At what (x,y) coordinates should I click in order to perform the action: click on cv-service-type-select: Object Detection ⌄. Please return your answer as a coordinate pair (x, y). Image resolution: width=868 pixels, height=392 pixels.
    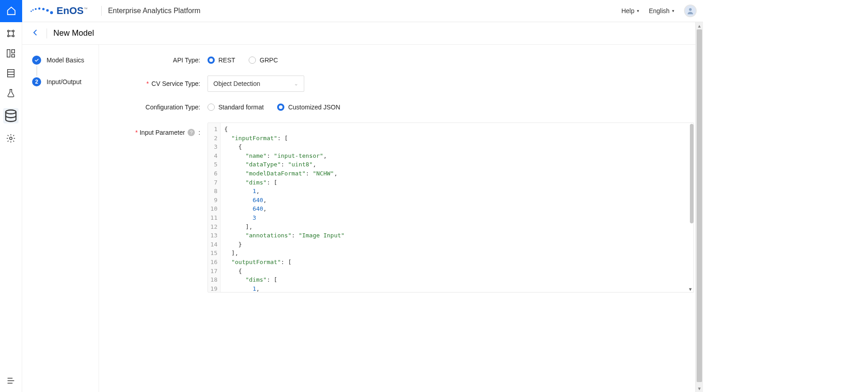
    Looking at the image, I should click on (256, 84).